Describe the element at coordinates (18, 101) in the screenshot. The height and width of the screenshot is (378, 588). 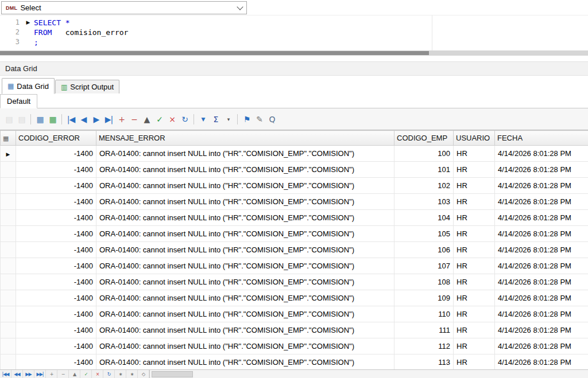
I see `subtab-default: Default` at that location.